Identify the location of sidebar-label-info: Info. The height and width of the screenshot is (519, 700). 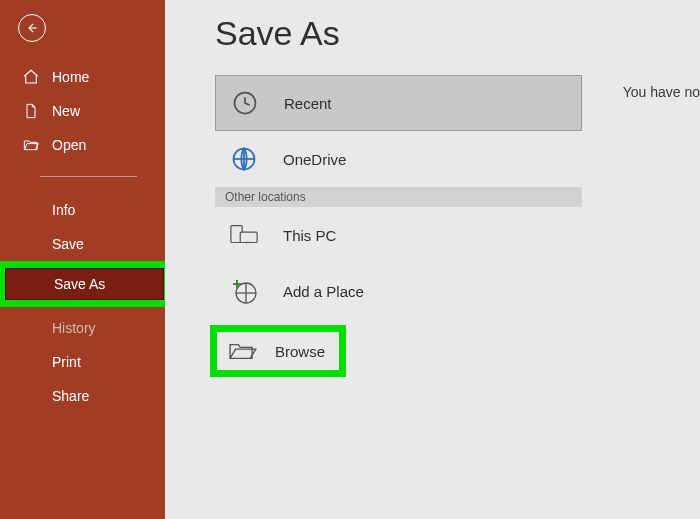
(64, 210).